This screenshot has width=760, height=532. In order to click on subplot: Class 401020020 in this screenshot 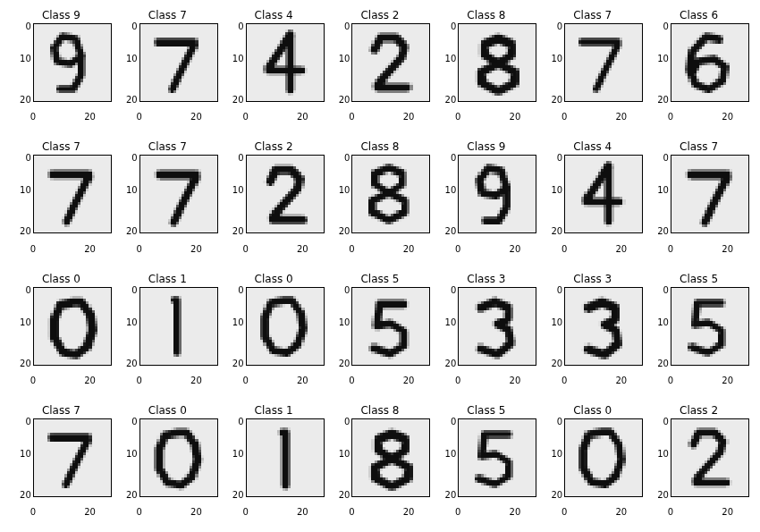, I will do `click(592, 197)`.